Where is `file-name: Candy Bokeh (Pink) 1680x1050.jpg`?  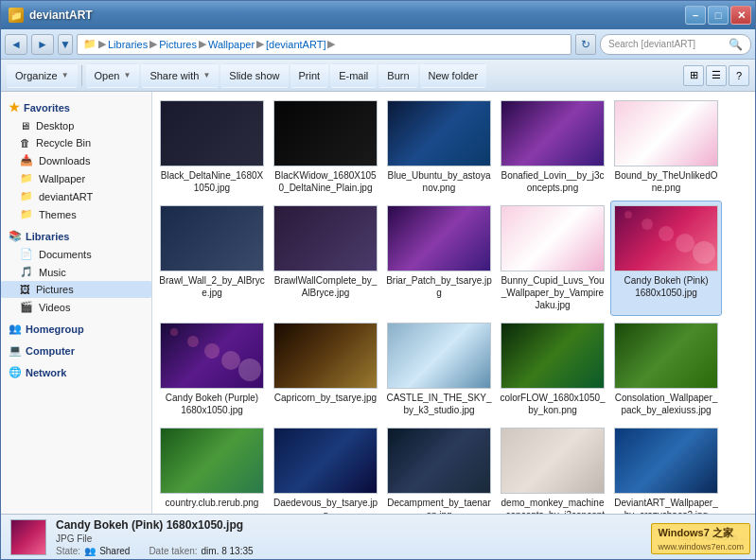 file-name: Candy Bokeh (Pink) 1680x1050.jpg is located at coordinates (666, 287).